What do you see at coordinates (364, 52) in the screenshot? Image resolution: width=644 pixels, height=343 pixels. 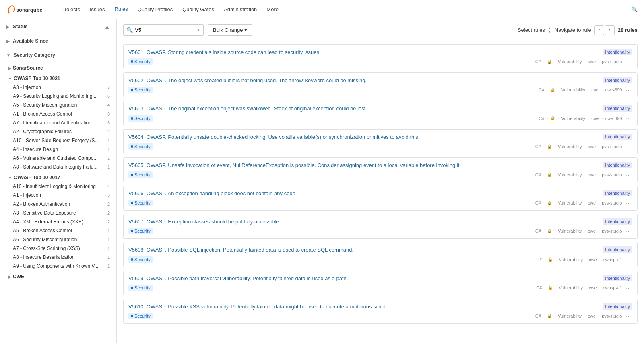 I see `rule-title-0: V5601: OWASP. Storing credentials inside…` at bounding box center [364, 52].